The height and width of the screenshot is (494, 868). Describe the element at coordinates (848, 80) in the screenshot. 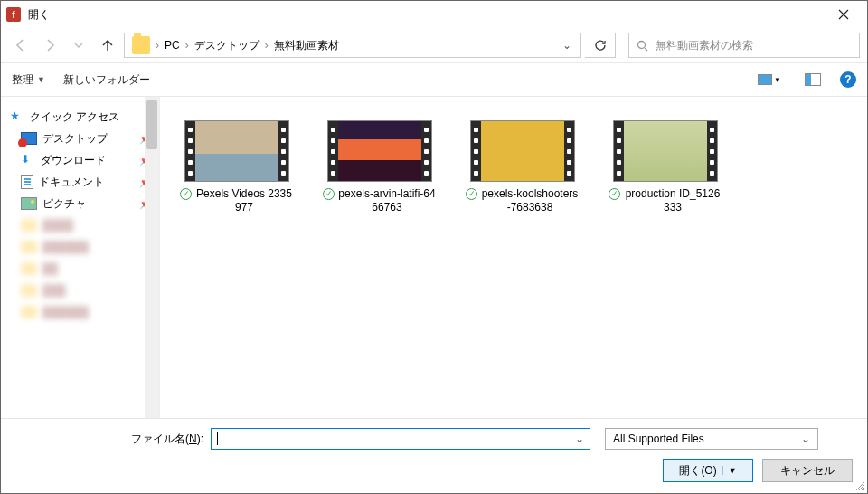

I see `help-button: ?` at that location.